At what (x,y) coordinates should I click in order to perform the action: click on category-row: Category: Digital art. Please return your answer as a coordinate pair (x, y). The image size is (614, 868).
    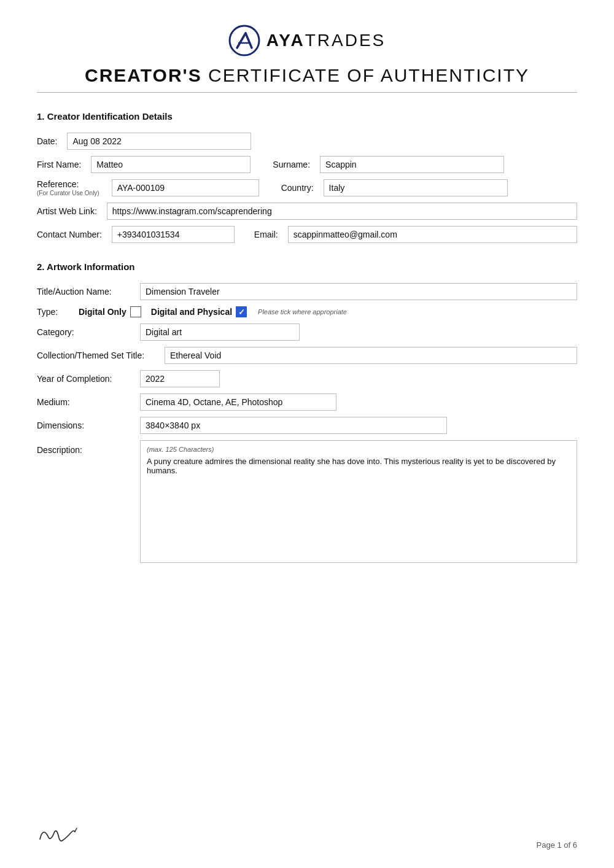
    Looking at the image, I should click on (307, 332).